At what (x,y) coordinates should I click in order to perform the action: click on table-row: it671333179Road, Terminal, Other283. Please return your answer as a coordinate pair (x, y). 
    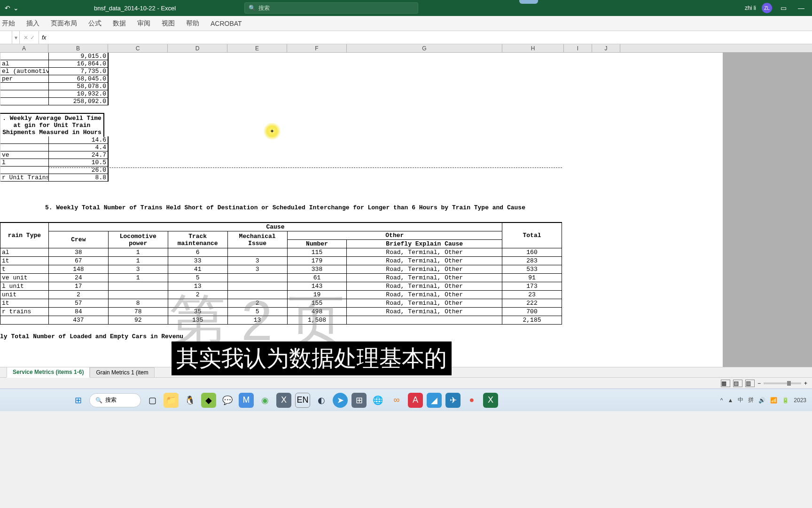
    Looking at the image, I should click on (281, 261).